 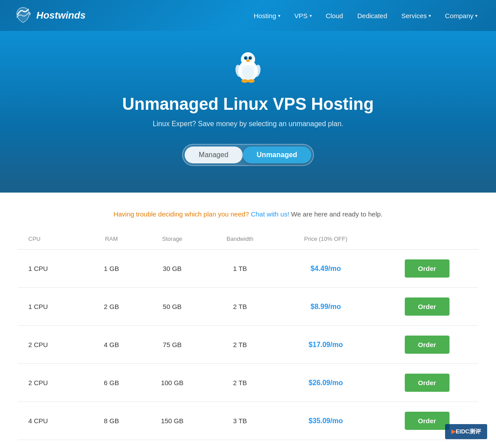 What do you see at coordinates (326, 269) in the screenshot?
I see `cell-price: $4.49/mo` at bounding box center [326, 269].